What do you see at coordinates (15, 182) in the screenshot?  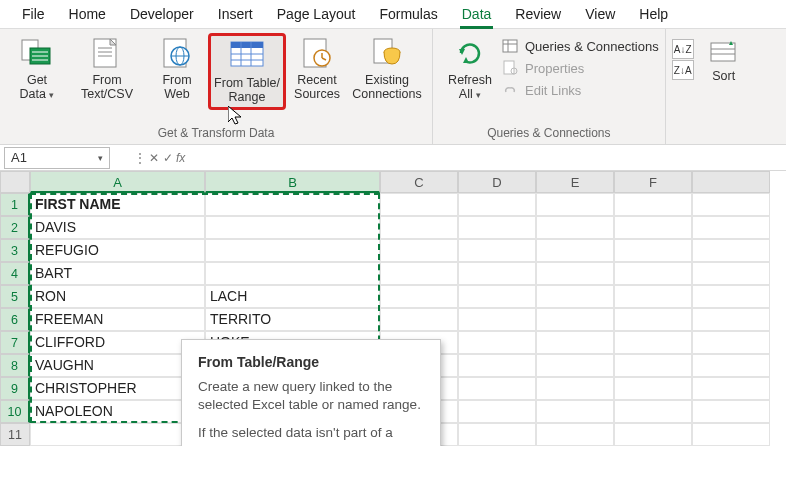 I see `select-all-corner` at bounding box center [15, 182].